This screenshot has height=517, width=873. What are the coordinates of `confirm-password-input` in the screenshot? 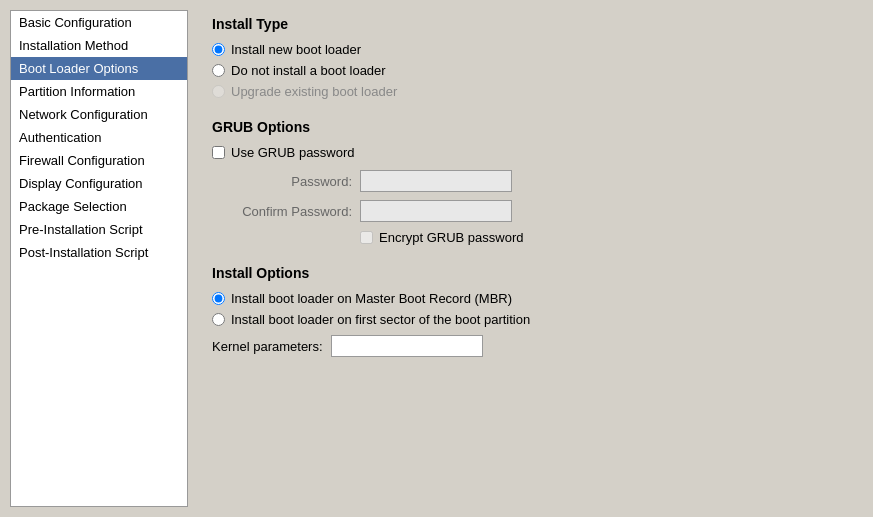 It's located at (436, 211).